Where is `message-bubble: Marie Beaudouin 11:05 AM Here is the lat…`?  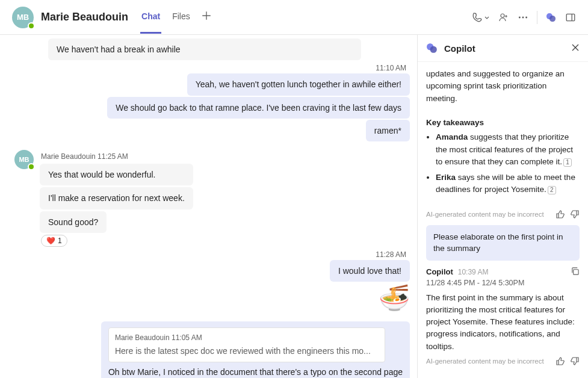 message-bubble: Marie Beaudouin 11:05 AM Here is the lat… is located at coordinates (255, 350).